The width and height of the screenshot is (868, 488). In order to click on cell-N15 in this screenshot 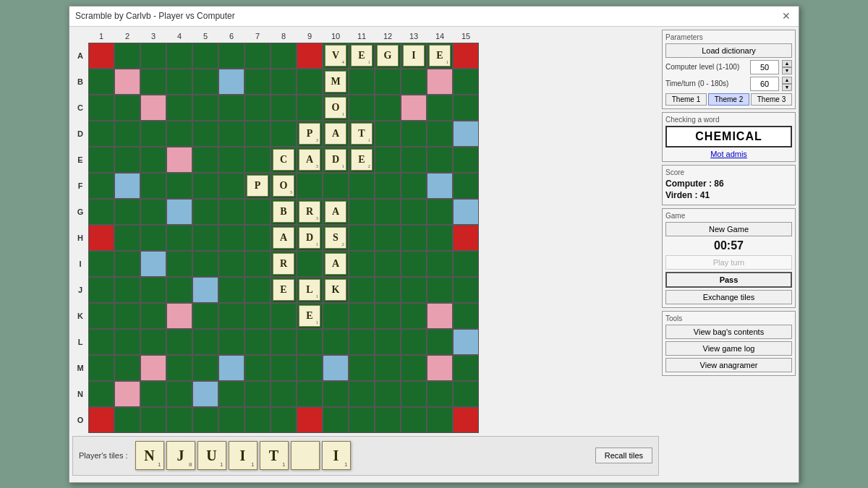, I will do `click(466, 394)`.